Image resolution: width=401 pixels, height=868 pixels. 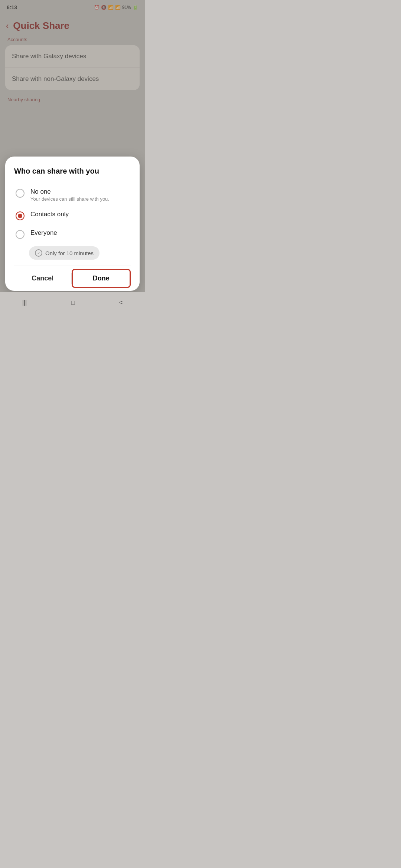 What do you see at coordinates (70, 195) in the screenshot?
I see `radio-text-no-one: No one Your devices can still share with…` at bounding box center [70, 195].